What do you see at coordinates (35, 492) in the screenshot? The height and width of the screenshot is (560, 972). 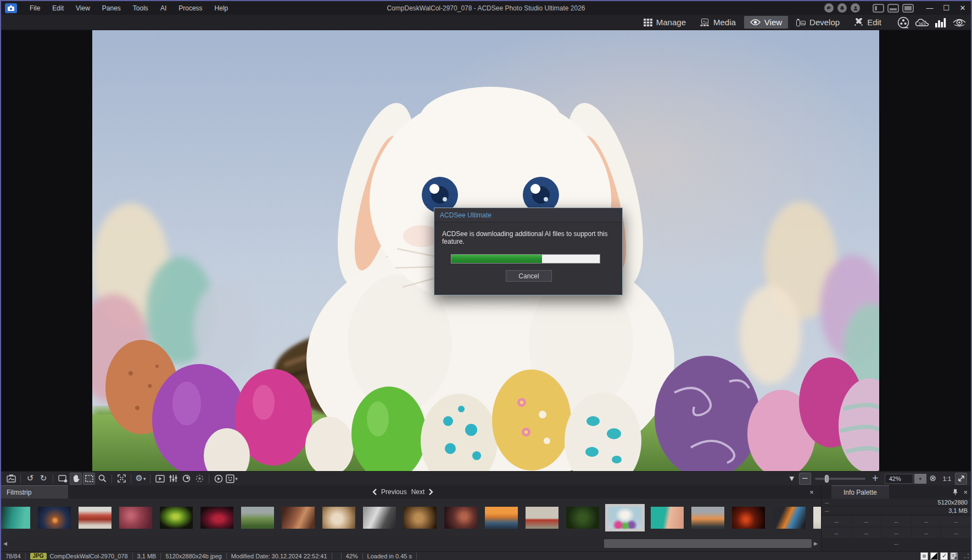 I see `filmstrip-tab: Filmstrip` at bounding box center [35, 492].